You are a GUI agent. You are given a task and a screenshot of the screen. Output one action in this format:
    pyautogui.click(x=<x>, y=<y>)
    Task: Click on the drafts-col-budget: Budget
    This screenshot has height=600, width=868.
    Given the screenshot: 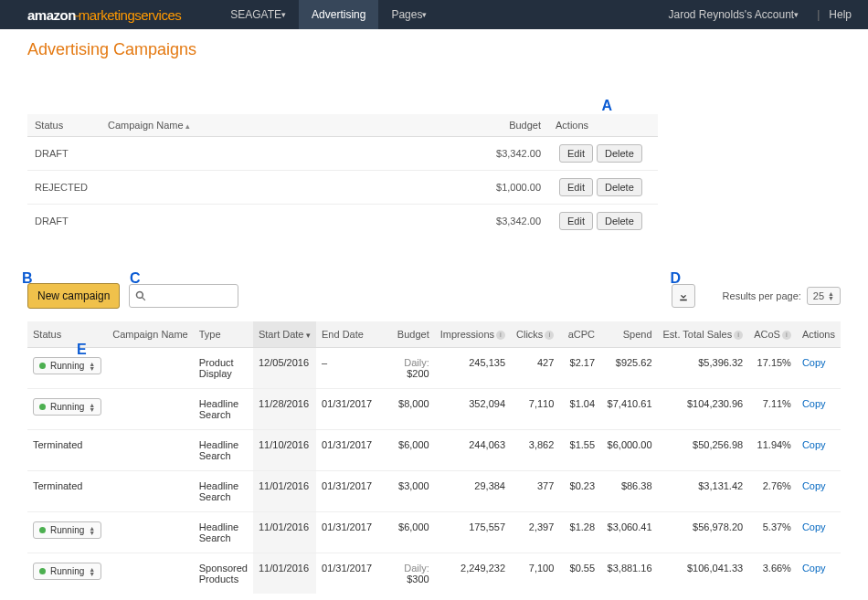 What is the action you would take?
    pyautogui.click(x=507, y=126)
    